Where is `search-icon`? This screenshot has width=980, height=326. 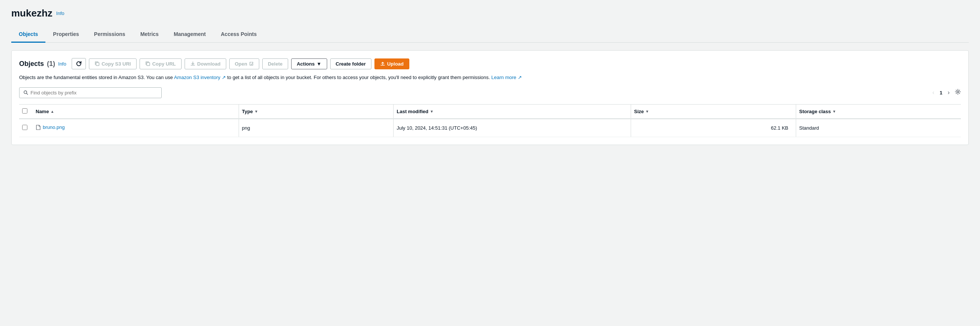
search-icon is located at coordinates (26, 93).